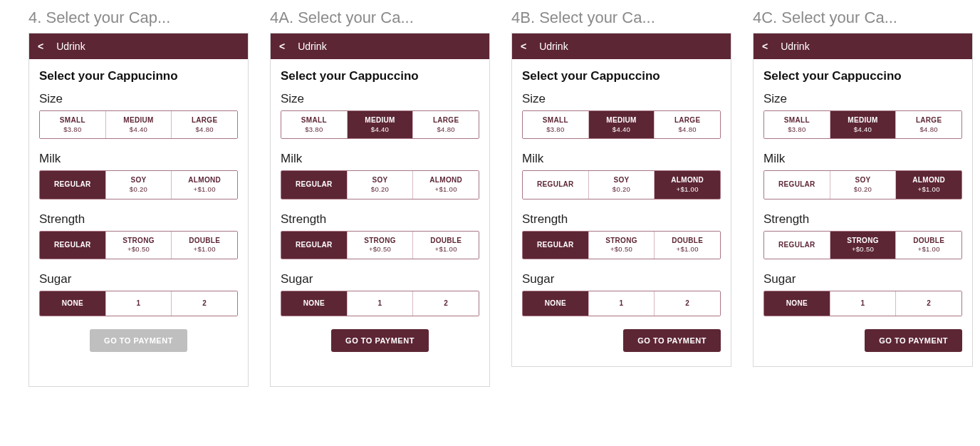 The height and width of the screenshot is (446, 980). Describe the element at coordinates (138, 18) in the screenshot. I see `frame-title: 4. Select your Cap...` at that location.